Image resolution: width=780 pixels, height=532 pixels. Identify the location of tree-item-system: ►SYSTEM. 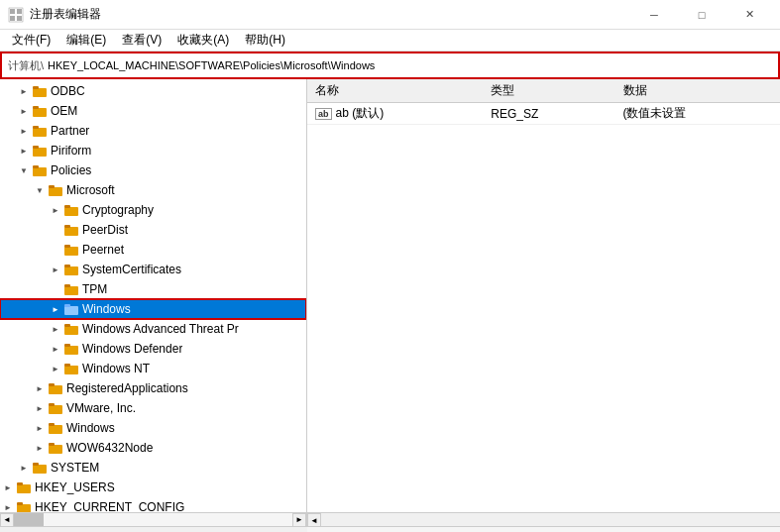
(153, 468).